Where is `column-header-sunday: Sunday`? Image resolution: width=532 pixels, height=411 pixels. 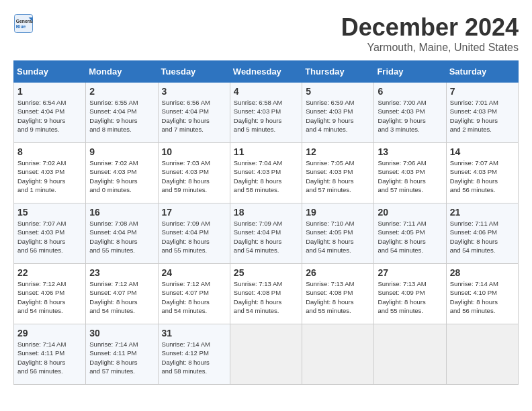 column-header-sunday: Sunday is located at coordinates (50, 72).